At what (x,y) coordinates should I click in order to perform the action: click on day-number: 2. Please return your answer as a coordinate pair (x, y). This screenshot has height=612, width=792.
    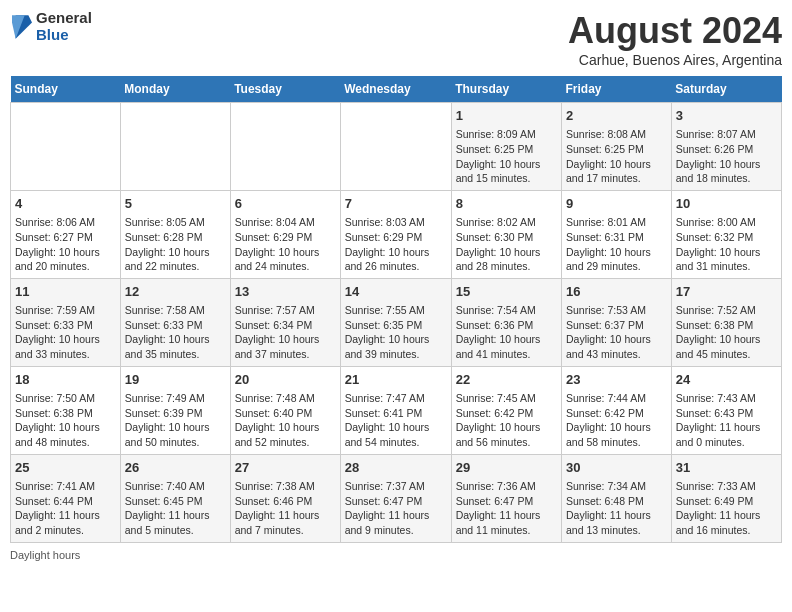
    Looking at the image, I should click on (616, 116).